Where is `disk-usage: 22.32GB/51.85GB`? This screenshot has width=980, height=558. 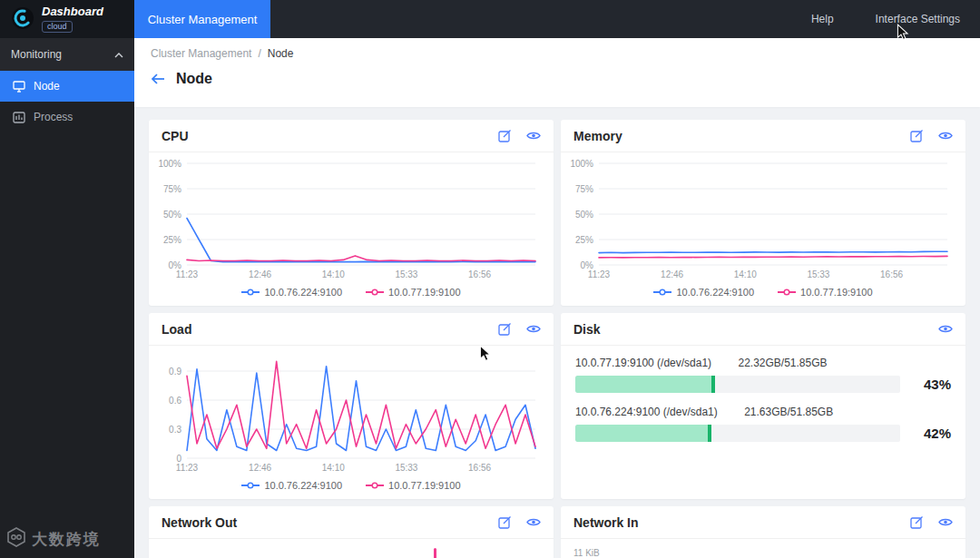
disk-usage: 22.32GB/51.85GB is located at coordinates (782, 363).